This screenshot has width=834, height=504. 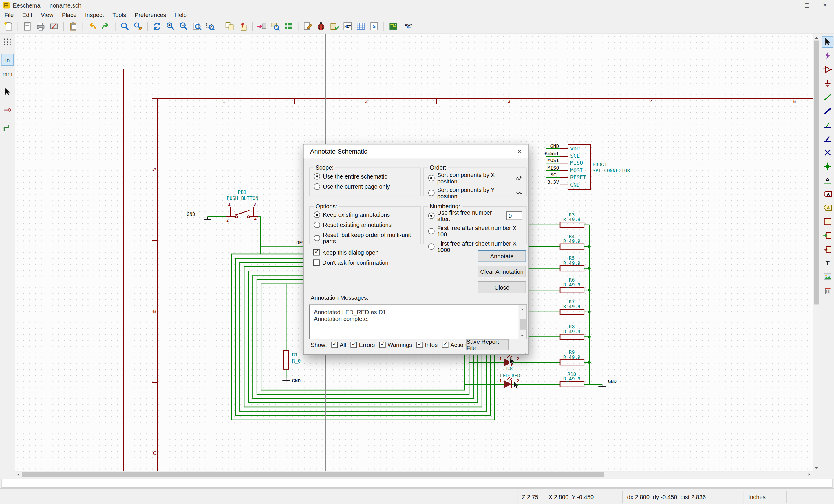 What do you see at coordinates (321, 26) in the screenshot?
I see `erc-button` at bounding box center [321, 26].